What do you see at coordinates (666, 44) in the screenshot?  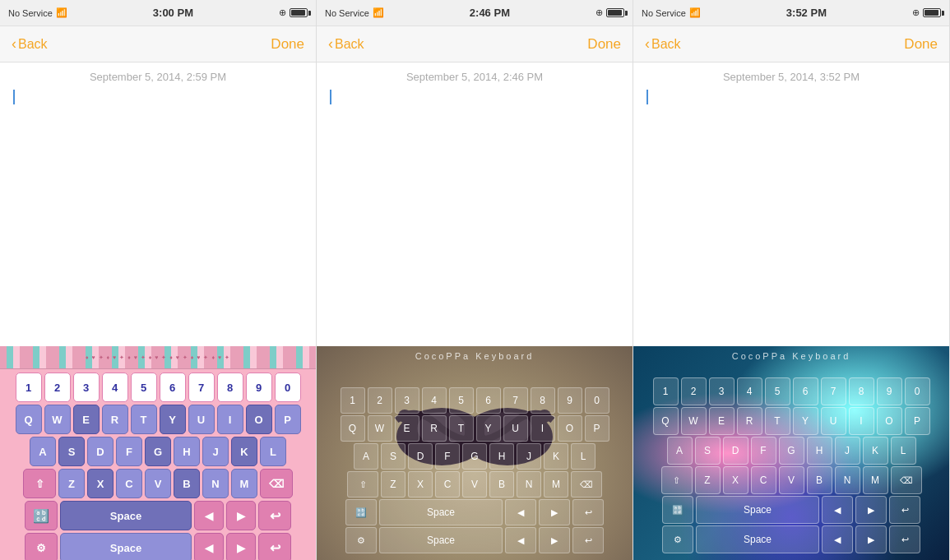 I see `back-label-3: Back` at bounding box center [666, 44].